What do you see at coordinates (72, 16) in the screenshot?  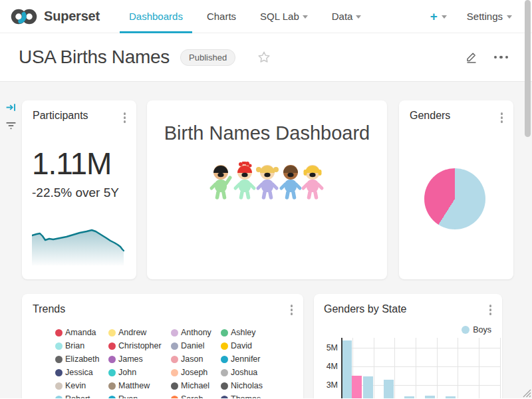 I see `brand-name: Superset` at bounding box center [72, 16].